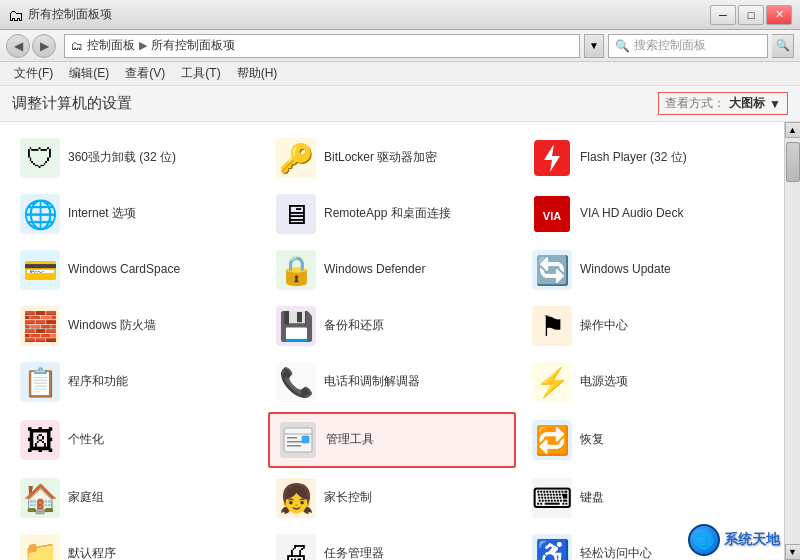 The image size is (800, 560). Describe the element at coordinates (89, 74) in the screenshot. I see `menu-edit: 编辑(E)` at that location.